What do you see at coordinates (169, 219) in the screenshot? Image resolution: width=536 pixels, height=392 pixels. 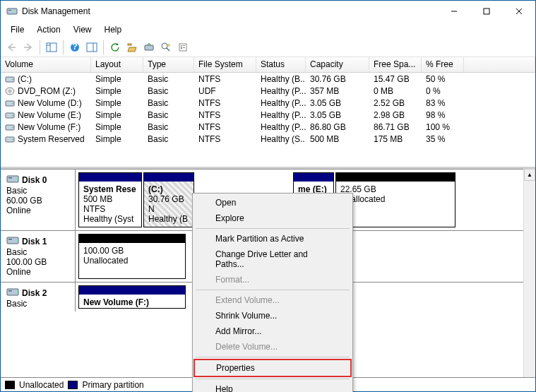 I see `partition-line3: Healthy (B` at bounding box center [169, 219].